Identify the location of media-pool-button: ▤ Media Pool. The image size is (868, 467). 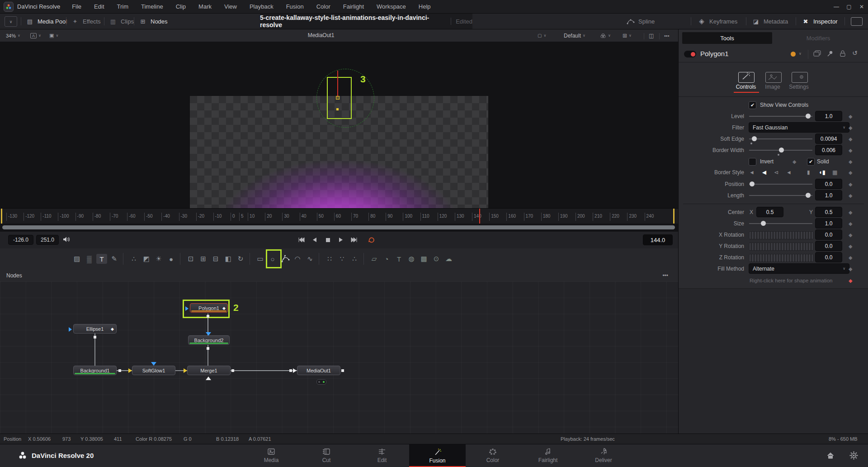
(46, 21).